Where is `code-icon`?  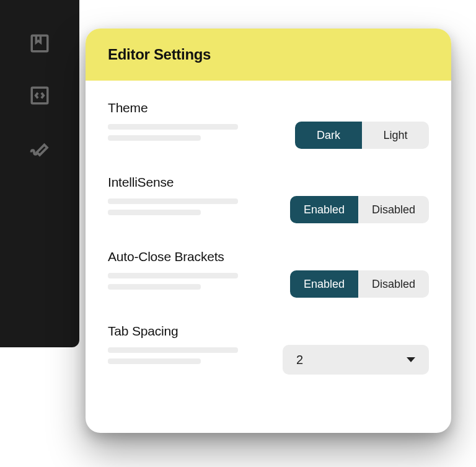
code-icon is located at coordinates (40, 96).